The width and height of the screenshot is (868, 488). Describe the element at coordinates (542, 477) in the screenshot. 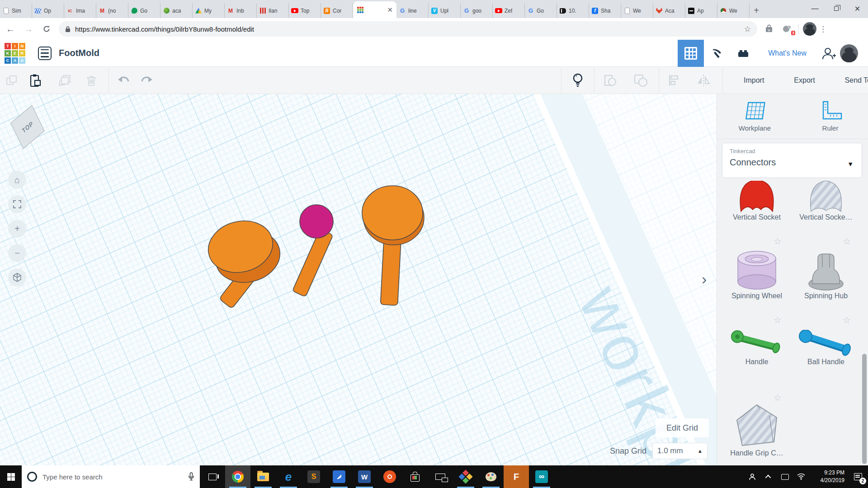

I see `taskbar-arduino: ∞` at that location.